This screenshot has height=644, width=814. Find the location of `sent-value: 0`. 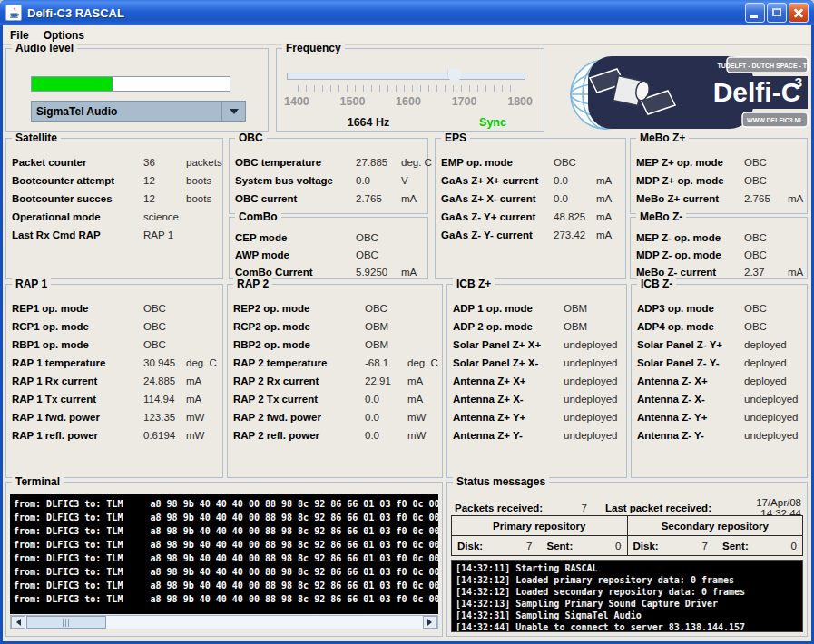

sent-value: 0 is located at coordinates (603, 546).